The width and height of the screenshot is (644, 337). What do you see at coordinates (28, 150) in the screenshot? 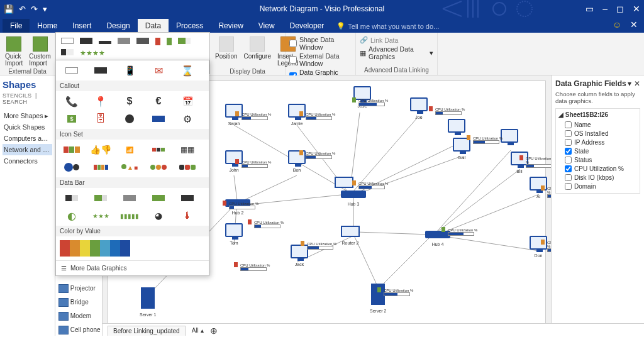
I see `network-peripherals: Network and Peripherals` at bounding box center [28, 150].